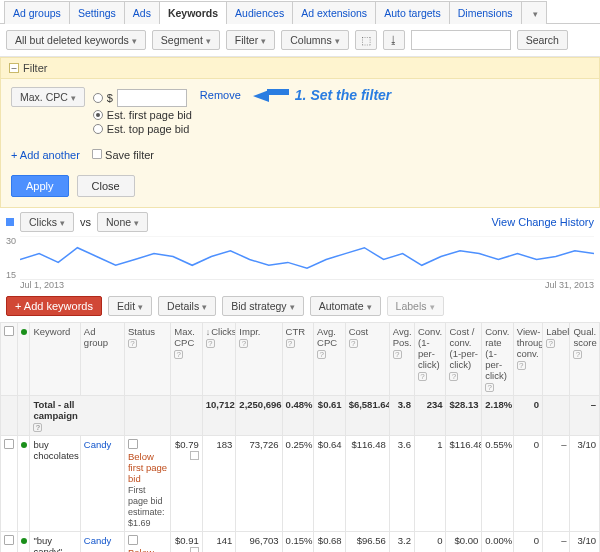 The image size is (600, 552). What do you see at coordinates (464, 360) in the screenshot?
I see `col-cost-conv: Cost / conv. (1-per-click)?` at bounding box center [464, 360].